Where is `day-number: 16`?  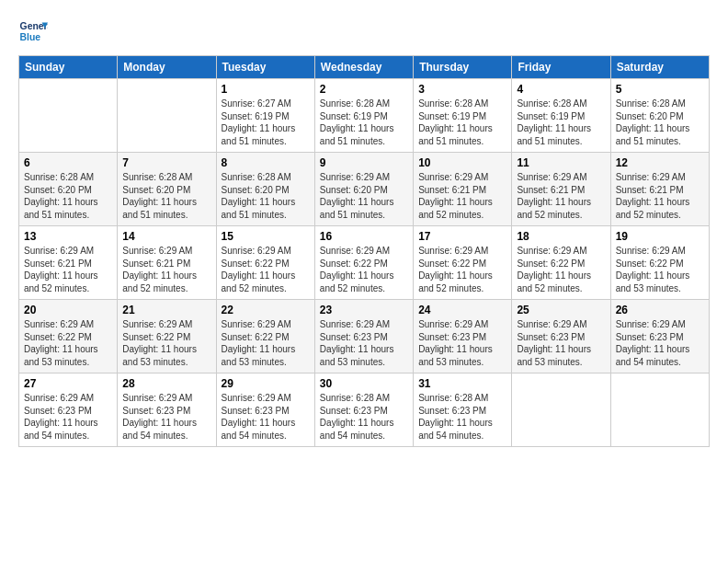
day-number: 16 is located at coordinates (364, 236).